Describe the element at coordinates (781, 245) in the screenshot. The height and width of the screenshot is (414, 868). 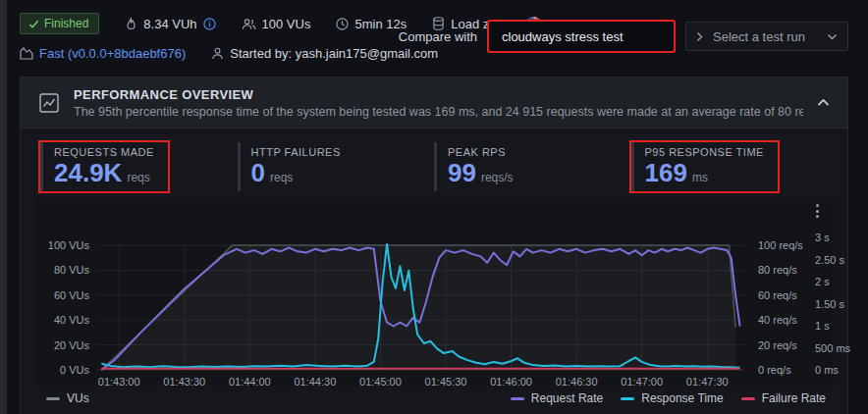
I see `y-axis-rate-tick: 100 req/s` at that location.